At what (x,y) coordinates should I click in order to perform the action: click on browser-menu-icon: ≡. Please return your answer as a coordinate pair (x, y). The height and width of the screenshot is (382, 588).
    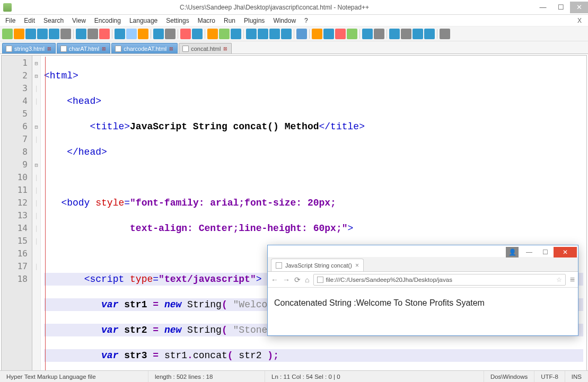
    Looking at the image, I should click on (573, 280).